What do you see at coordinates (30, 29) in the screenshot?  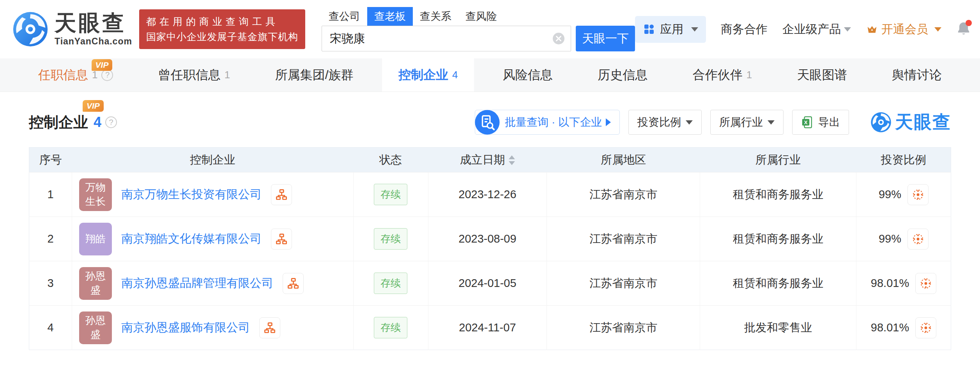 I see `tianyancha-logo-icon` at bounding box center [30, 29].